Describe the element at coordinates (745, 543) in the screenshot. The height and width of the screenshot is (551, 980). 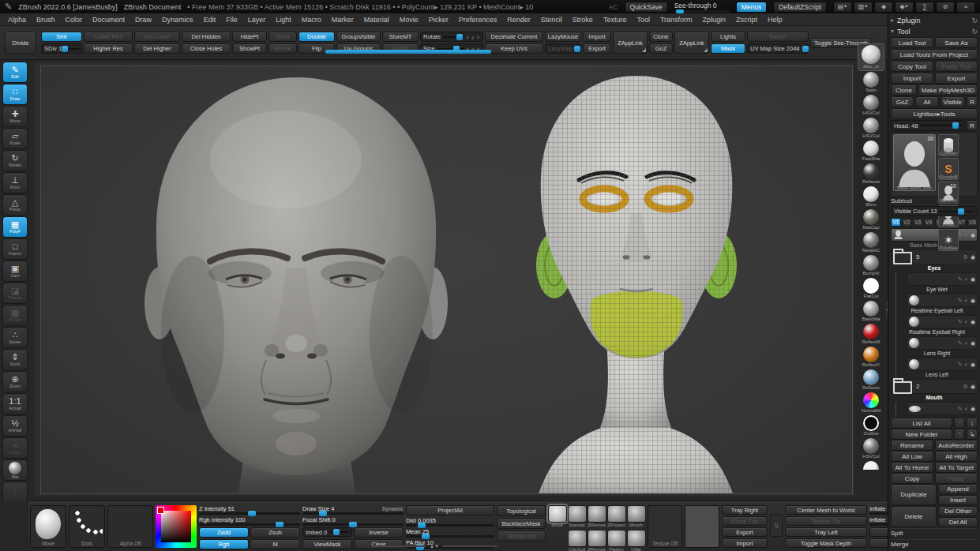
I see `button-x-import: Import` at that location.